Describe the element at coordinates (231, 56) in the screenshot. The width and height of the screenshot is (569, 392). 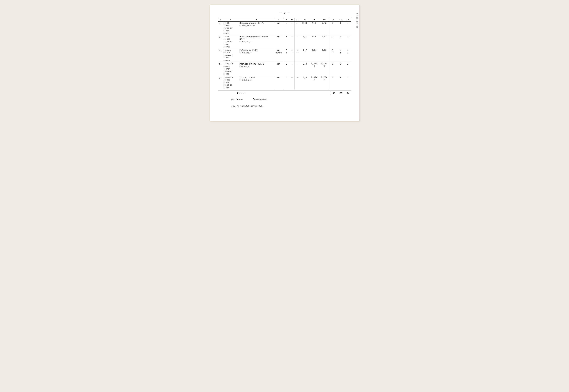
I see `row-codes: I5–04–I02–005I5–04–III–33I8–6682` at that location.